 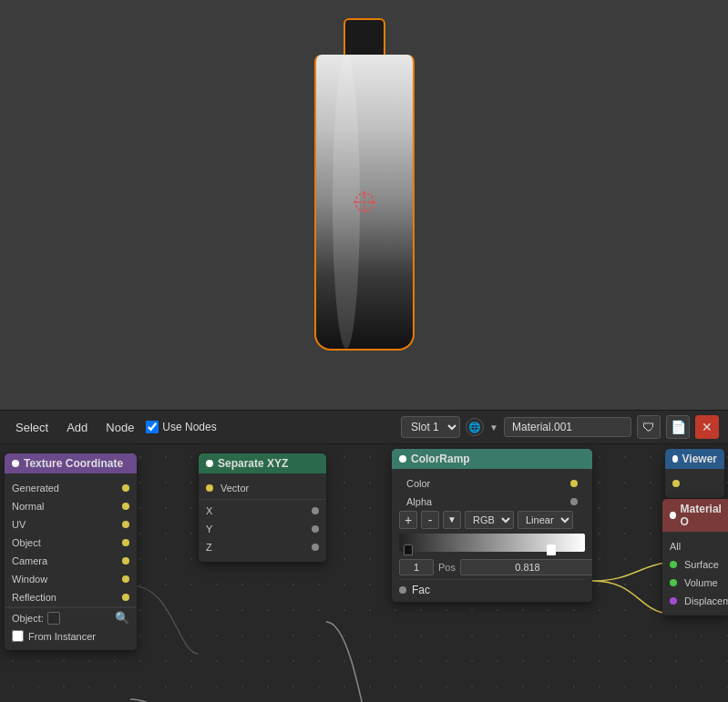 What do you see at coordinates (492, 543) in the screenshot?
I see `cr-gradient-bar` at bounding box center [492, 543].